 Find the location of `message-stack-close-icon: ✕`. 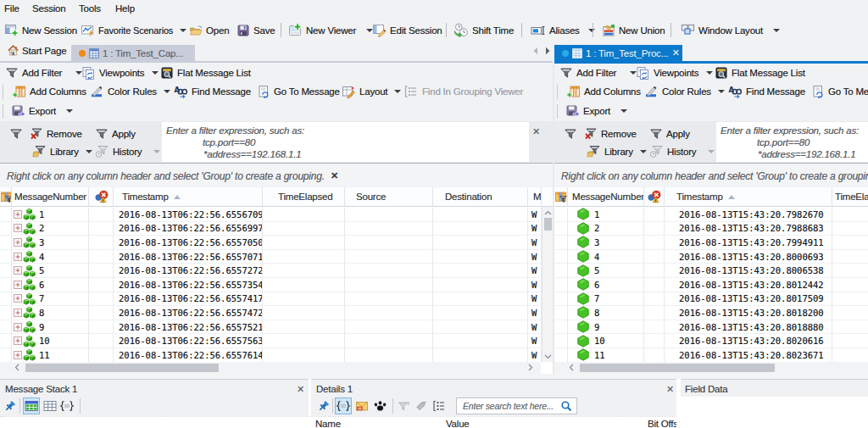

message-stack-close-icon: ✕ is located at coordinates (300, 390).